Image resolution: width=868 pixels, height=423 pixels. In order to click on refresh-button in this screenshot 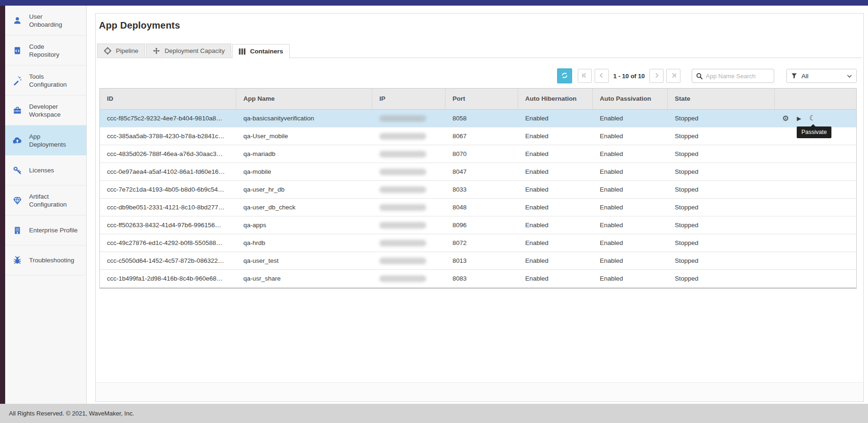, I will do `click(565, 76)`.